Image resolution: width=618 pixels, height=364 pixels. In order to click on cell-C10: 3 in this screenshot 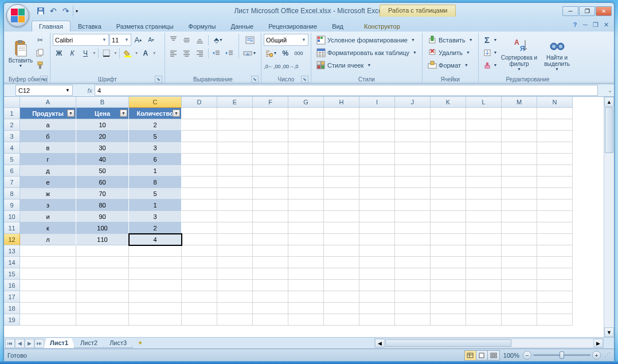, I will do `click(155, 217)`.